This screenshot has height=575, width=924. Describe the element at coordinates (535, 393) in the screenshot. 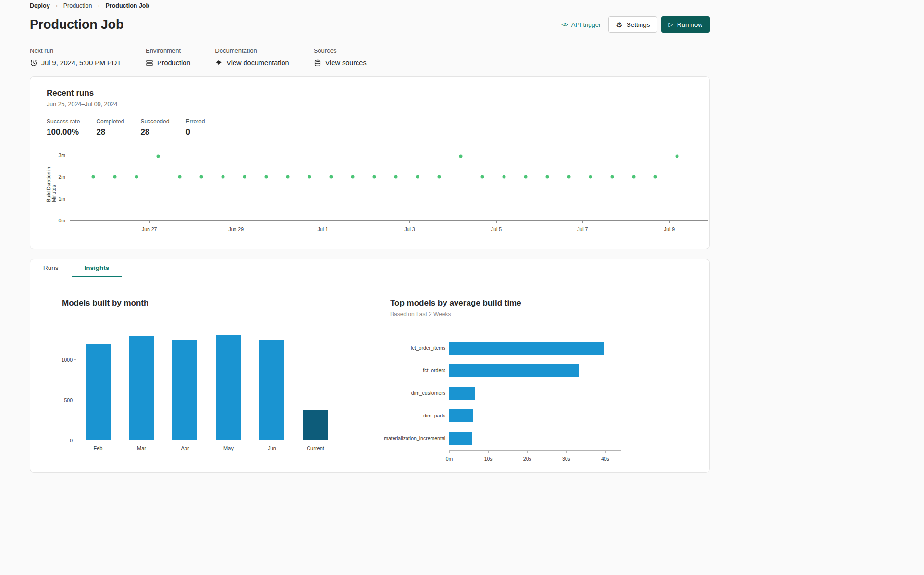

I see `top-models-plot: 0m10s20s30s40sfct_order_itemsfct_ordersd…` at that location.